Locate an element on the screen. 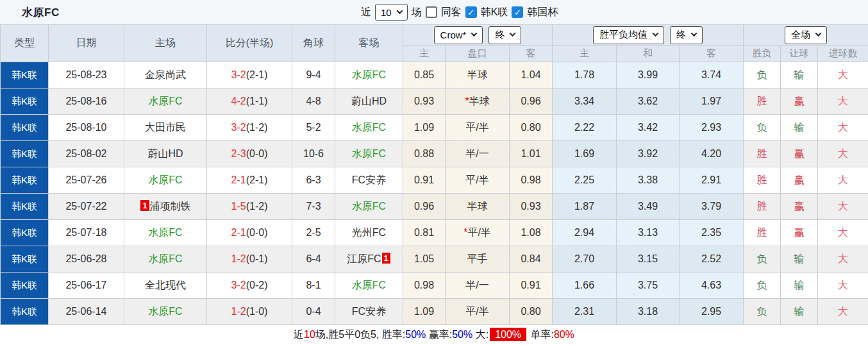  col-header-corners: 角球 is located at coordinates (314, 44).